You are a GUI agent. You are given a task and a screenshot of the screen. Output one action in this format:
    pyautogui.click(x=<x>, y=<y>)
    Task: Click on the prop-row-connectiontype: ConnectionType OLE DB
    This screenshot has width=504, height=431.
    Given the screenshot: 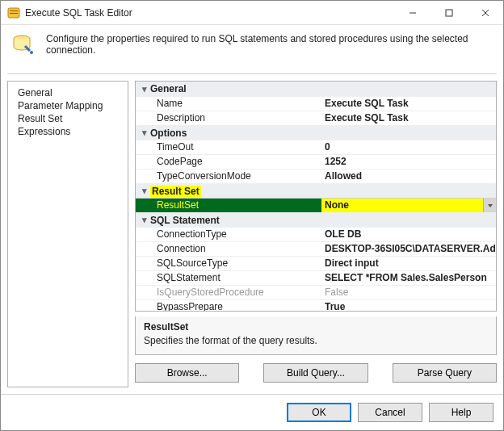 What is the action you would take?
    pyautogui.click(x=316, y=234)
    